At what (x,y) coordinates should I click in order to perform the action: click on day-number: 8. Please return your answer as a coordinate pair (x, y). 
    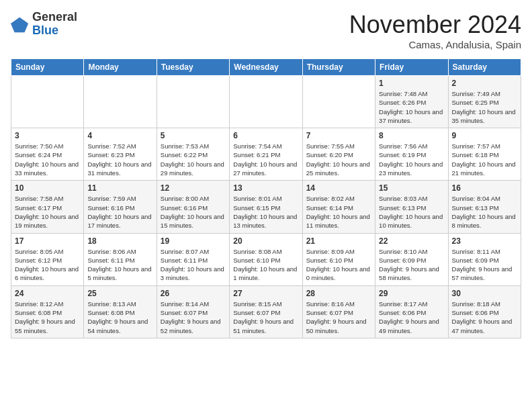
    Looking at the image, I should click on (411, 136).